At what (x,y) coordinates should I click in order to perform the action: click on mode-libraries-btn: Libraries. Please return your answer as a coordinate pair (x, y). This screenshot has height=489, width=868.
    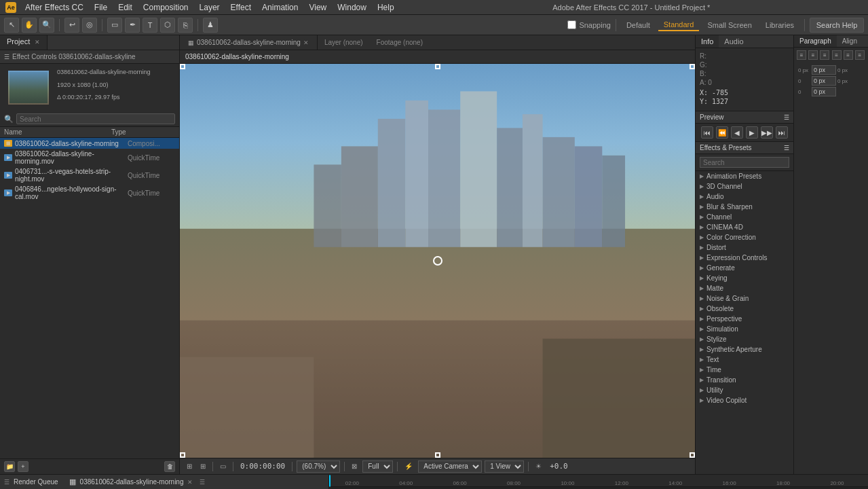
    Looking at the image, I should click on (780, 25).